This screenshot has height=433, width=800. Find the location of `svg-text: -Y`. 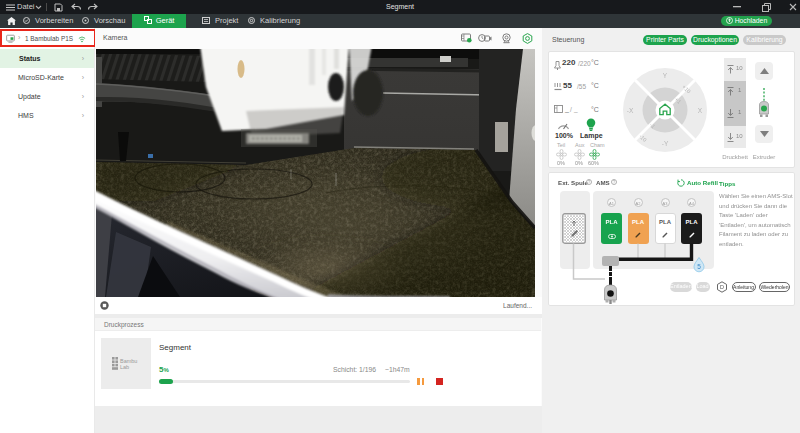

svg-text: -Y is located at coordinates (666, 144).